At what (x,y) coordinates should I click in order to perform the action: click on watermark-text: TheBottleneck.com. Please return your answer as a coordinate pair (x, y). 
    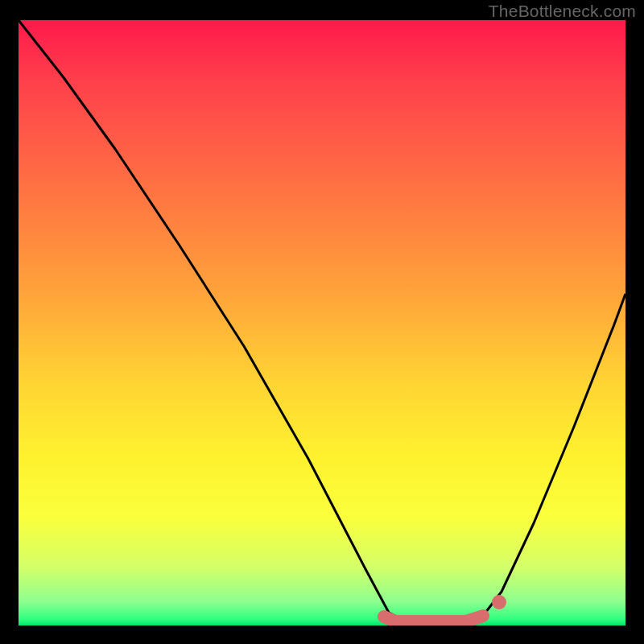
    Looking at the image, I should click on (562, 11).